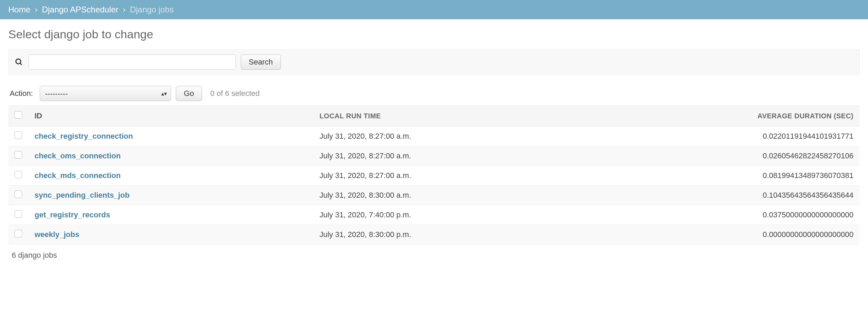 The image size is (868, 325). What do you see at coordinates (447, 215) in the screenshot?
I see `cell-local-run-time: July 31, 2020, 7:40:00 p.m.` at bounding box center [447, 215].